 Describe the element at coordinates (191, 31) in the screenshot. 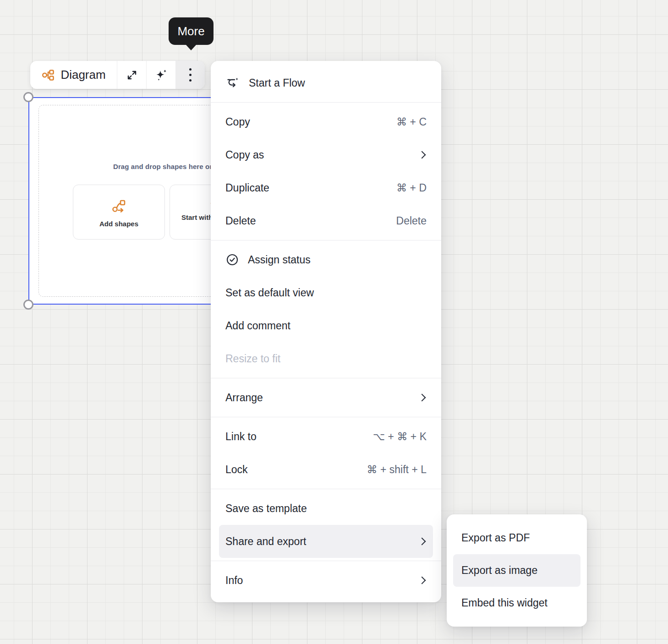

I see `more-tooltip: More` at that location.